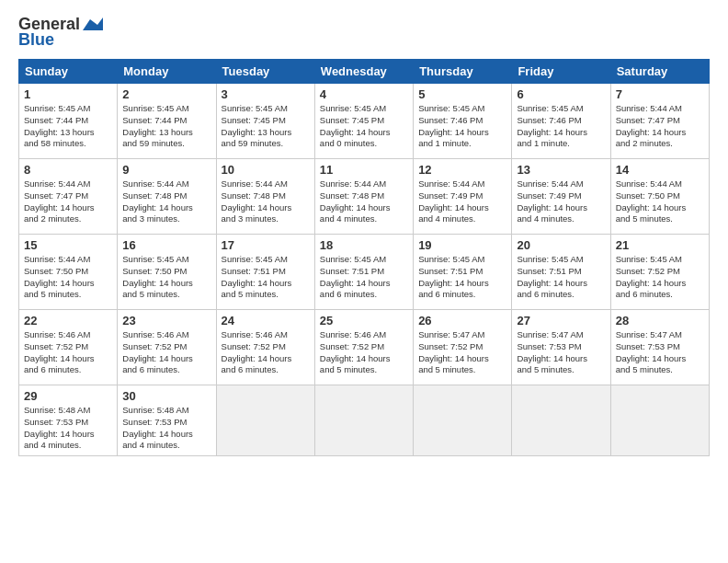 Image resolution: width=728 pixels, height=563 pixels. Describe the element at coordinates (462, 94) in the screenshot. I see `day-number: 5` at that location.